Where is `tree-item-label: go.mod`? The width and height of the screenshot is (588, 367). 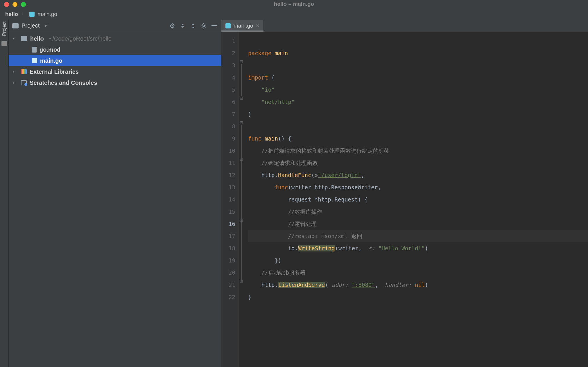
tree-item-label: go.mod is located at coordinates (50, 50).